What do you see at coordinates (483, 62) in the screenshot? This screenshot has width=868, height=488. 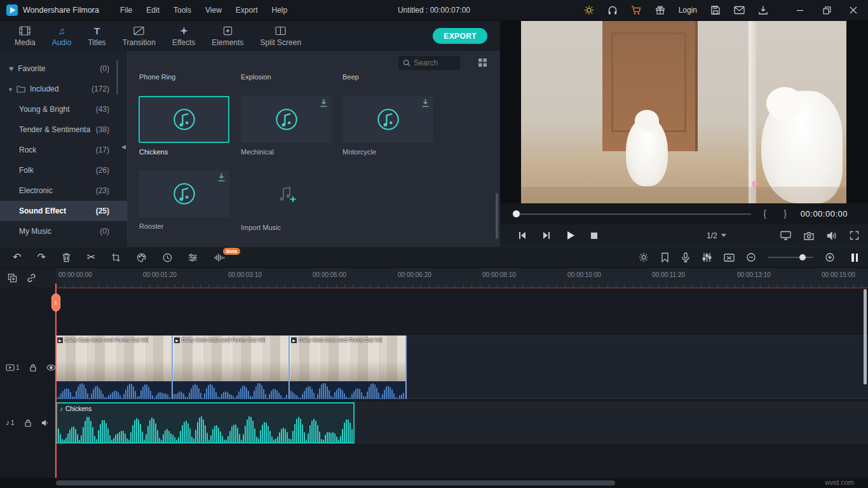 I see `view-mode-grid-icon` at bounding box center [483, 62].